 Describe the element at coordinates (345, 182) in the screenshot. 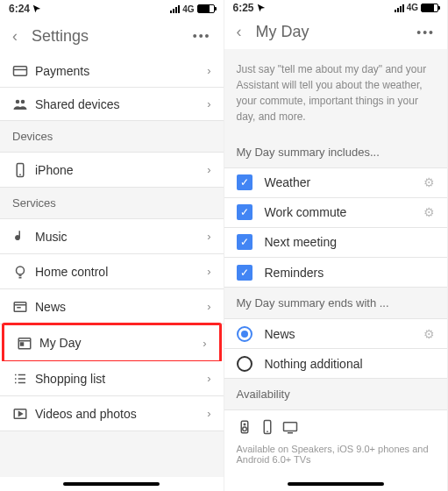

I see `row-label: Weather` at that location.